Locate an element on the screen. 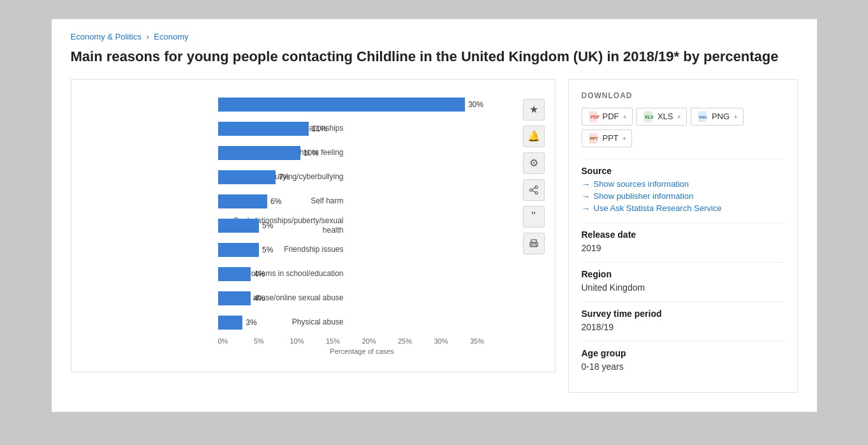 The height and width of the screenshot is (445, 868). ask-statista-label: Use Ask Statista Research Service is located at coordinates (658, 208).